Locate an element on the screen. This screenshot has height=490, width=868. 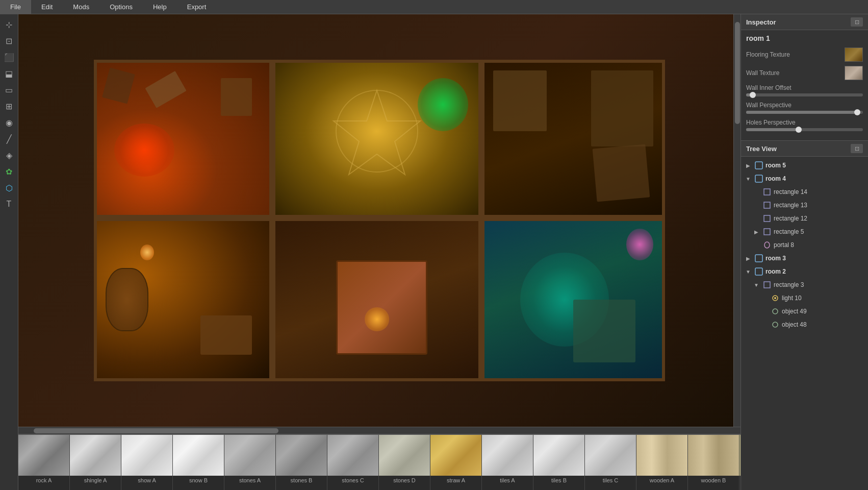
texture-item-stones-c: stones C is located at coordinates (353, 462).